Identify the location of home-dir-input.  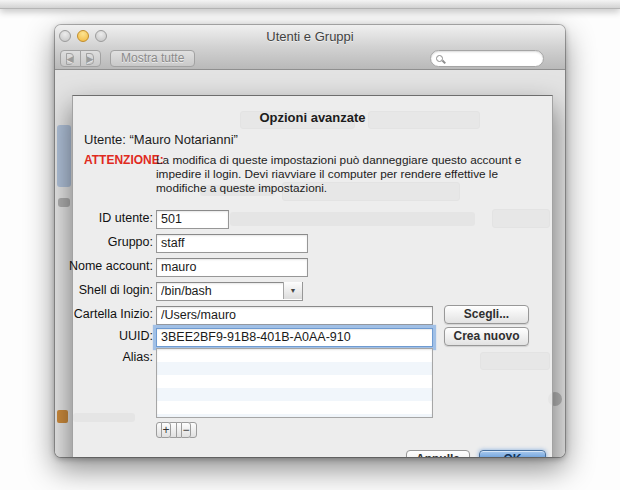
(294, 316).